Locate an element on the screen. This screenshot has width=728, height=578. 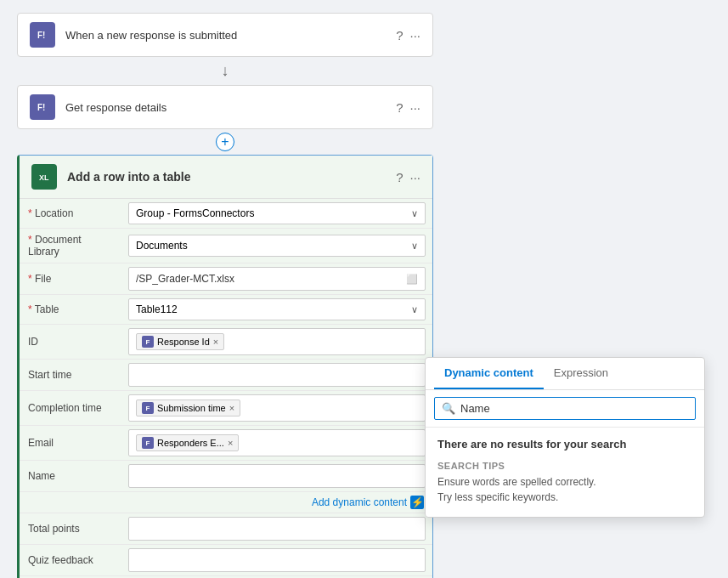
step2-more-icon: ··· is located at coordinates (415, 107).